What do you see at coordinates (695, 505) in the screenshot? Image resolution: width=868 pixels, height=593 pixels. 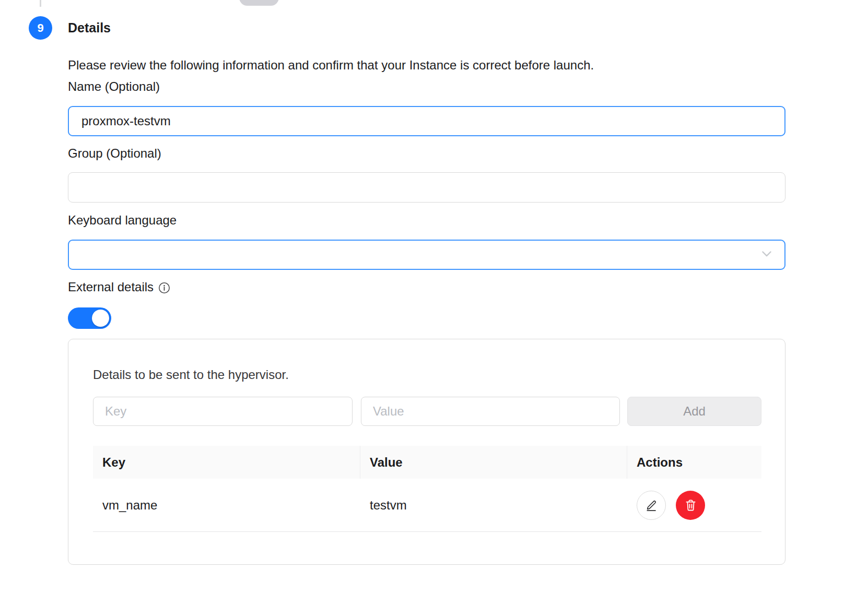 I see `row-actions-cell` at bounding box center [695, 505].